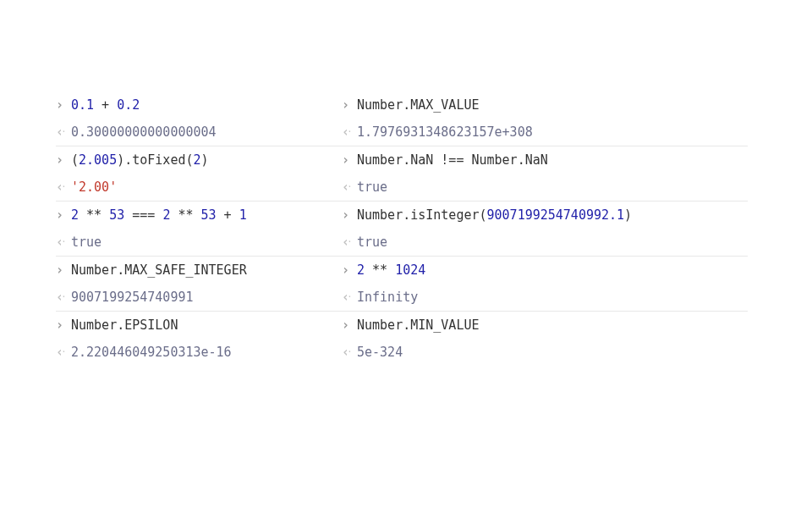 The image size is (812, 508). Describe the element at coordinates (159, 215) in the screenshot. I see `code-content: 2 ** 53 === 2 ** 53 + 1` at that location.